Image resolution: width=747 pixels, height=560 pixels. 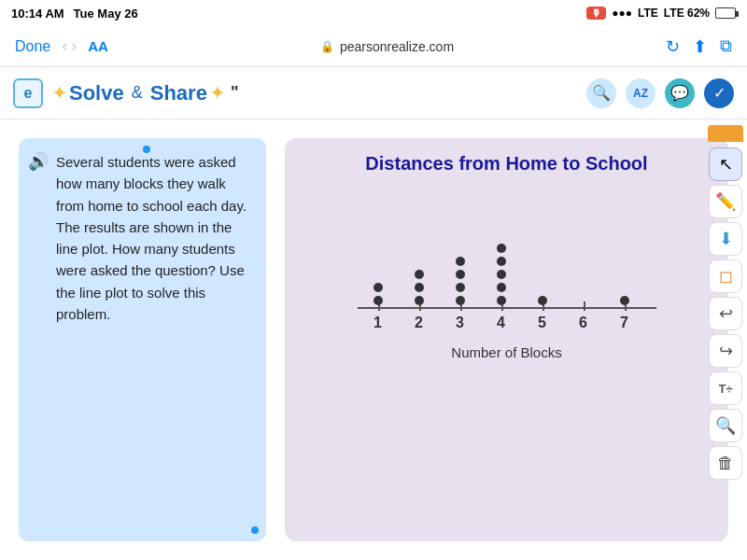 What do you see at coordinates (374, 47) in the screenshot?
I see `nav-bar: Done ‹ › AA 🔒 pearsonrealize.com ↻ ⬆ ⧉` at bounding box center [374, 47].